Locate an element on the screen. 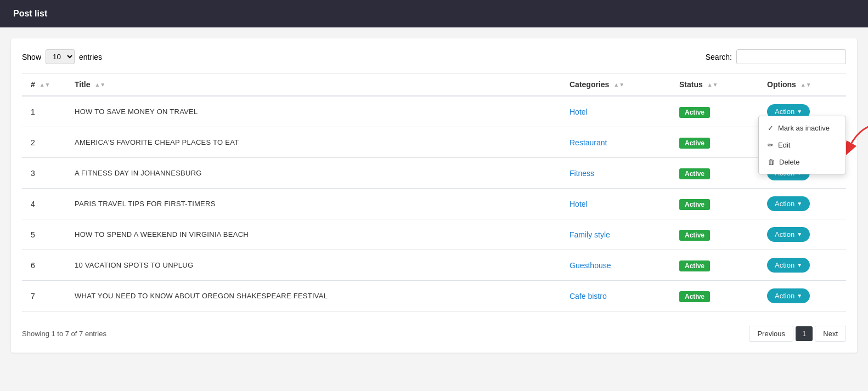  cell-number: 6 is located at coordinates (44, 265).